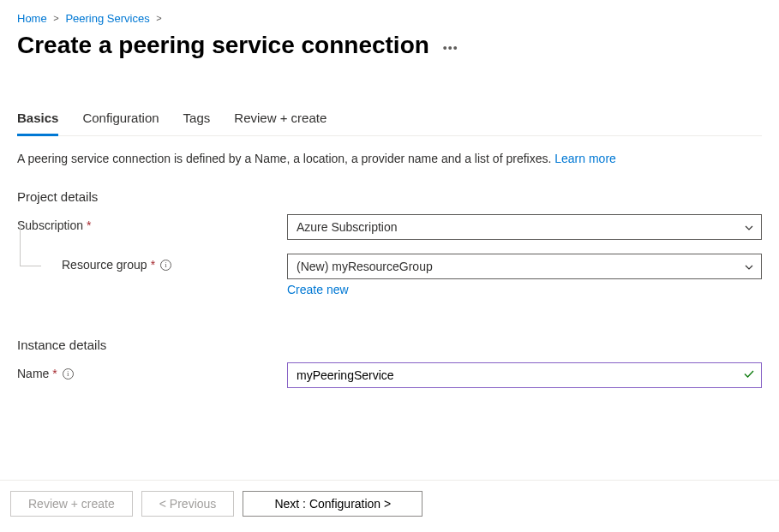 This screenshot has width=779, height=532. Describe the element at coordinates (749, 375) in the screenshot. I see `check-icon` at that location.